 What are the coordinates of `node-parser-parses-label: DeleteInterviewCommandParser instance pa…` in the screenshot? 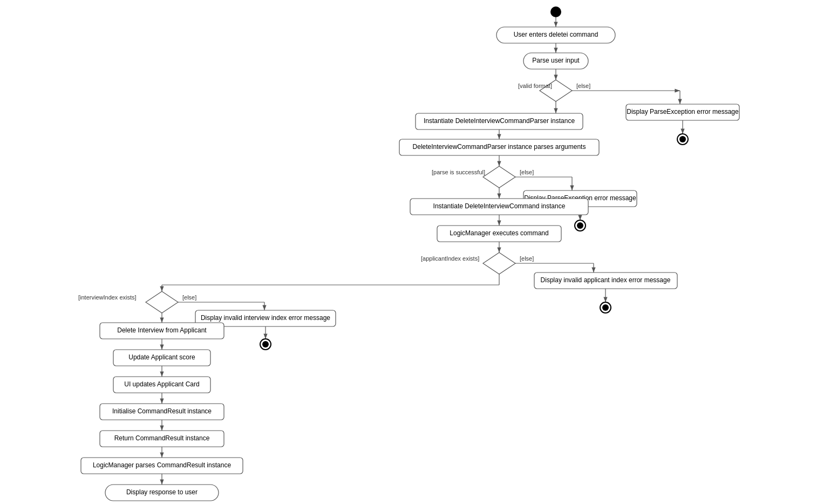 It's located at (500, 147).